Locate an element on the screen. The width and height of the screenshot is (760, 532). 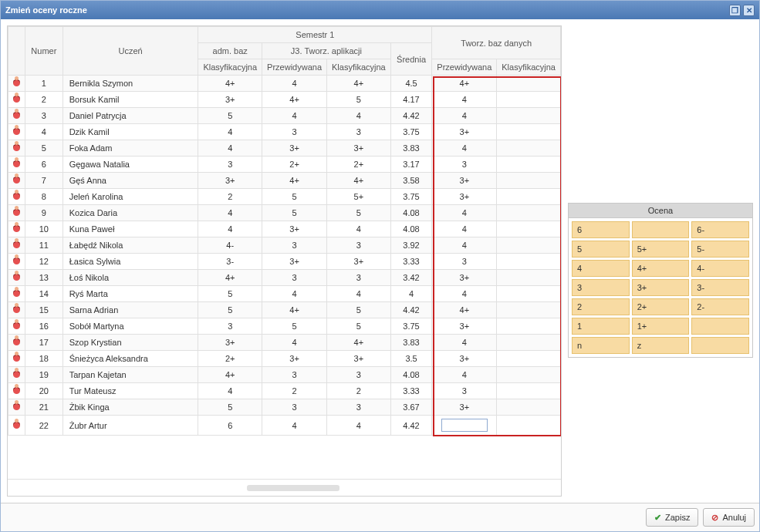
table-row: 17Szop Krystian3+44+3.834 is located at coordinates (285, 342).